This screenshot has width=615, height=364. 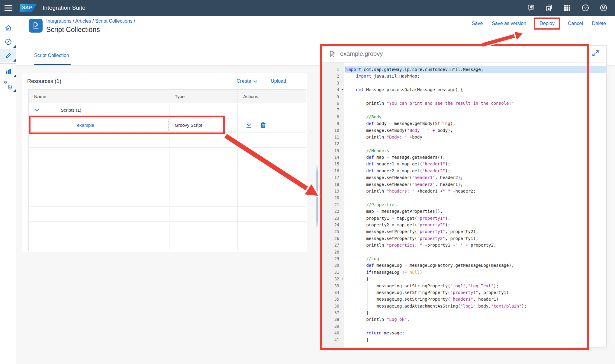 What do you see at coordinates (567, 8) in the screenshot?
I see `app-grid-icon` at bounding box center [567, 8].